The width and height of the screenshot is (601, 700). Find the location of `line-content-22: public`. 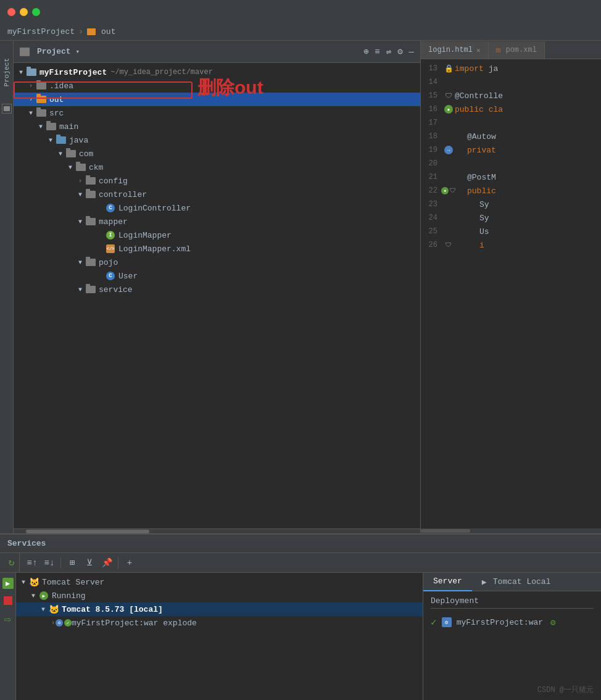

line-content-22: public is located at coordinates (528, 191).